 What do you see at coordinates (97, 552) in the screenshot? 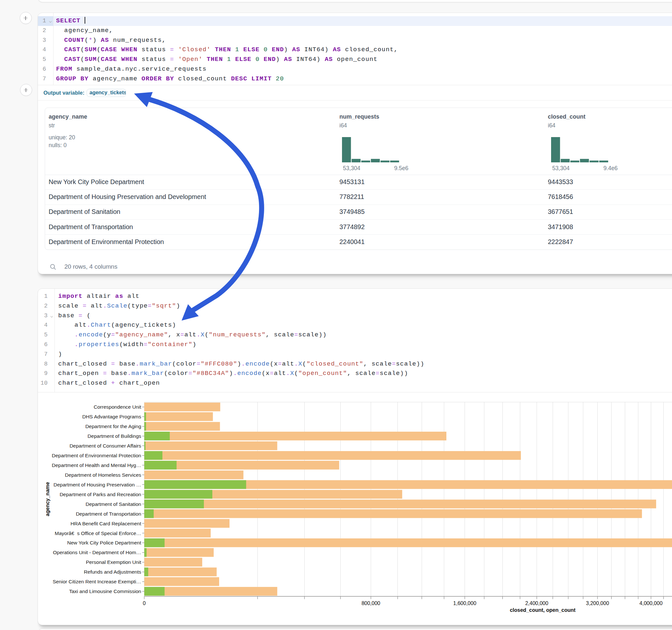
I see `svg-text:Operations Unit - Department o: Operations Unit - Department of Hom…` at bounding box center [97, 552].